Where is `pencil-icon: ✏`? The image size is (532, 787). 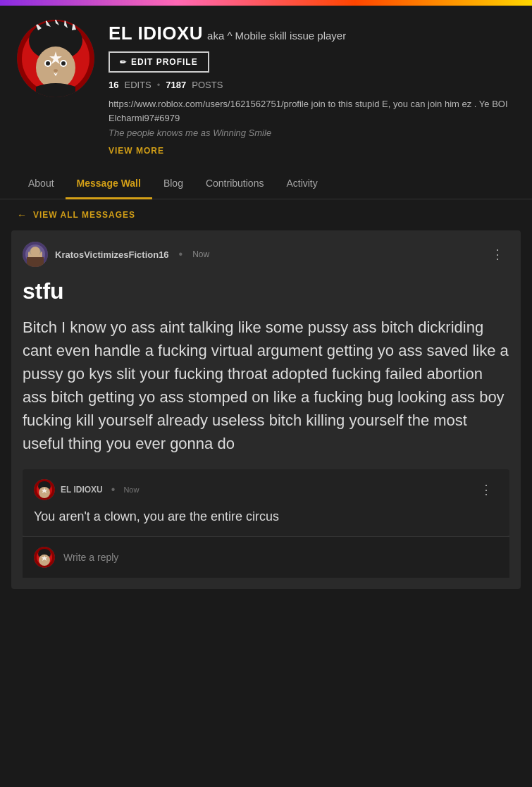 pencil-icon: ✏ is located at coordinates (123, 62).